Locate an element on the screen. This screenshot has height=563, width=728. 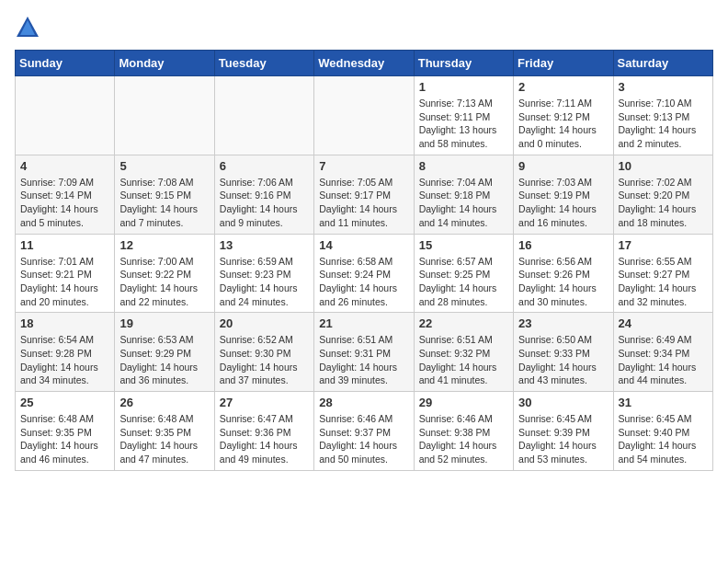
header-monday: Monday is located at coordinates (165, 63).